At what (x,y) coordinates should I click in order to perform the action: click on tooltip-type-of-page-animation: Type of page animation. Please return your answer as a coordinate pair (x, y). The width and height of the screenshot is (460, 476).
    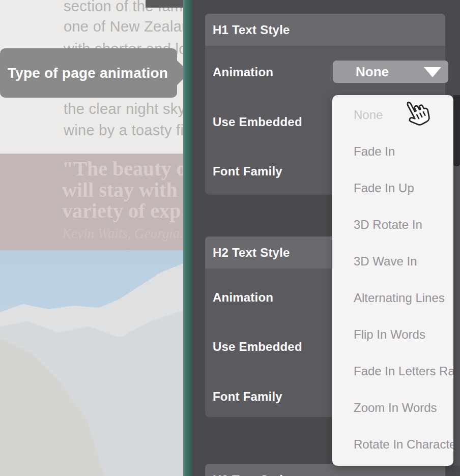
    Looking at the image, I should click on (89, 73).